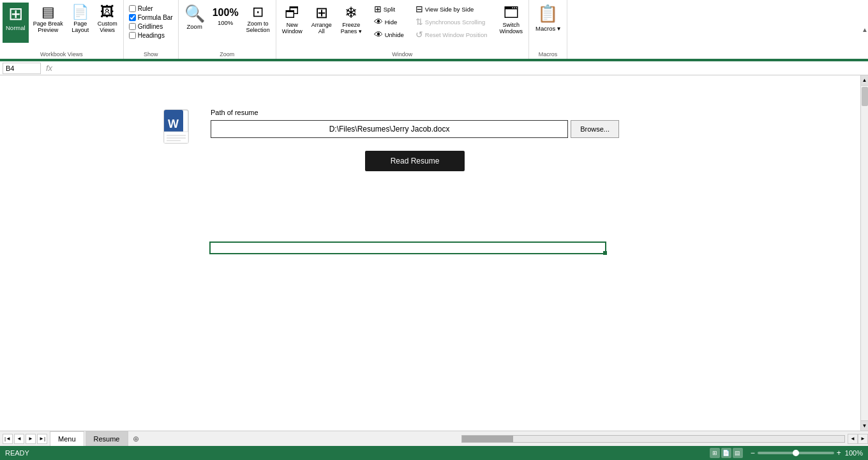 This screenshot has width=868, height=460. Describe the element at coordinates (235, 112) in the screenshot. I see `path-label: Path of resume` at that location.